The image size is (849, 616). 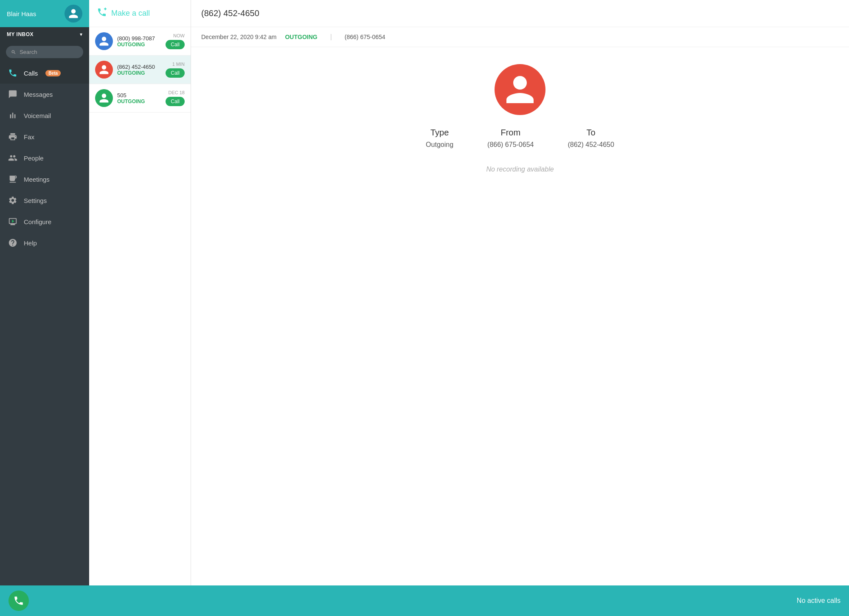 What do you see at coordinates (139, 95) in the screenshot?
I see `call-number-3: 505` at bounding box center [139, 95].